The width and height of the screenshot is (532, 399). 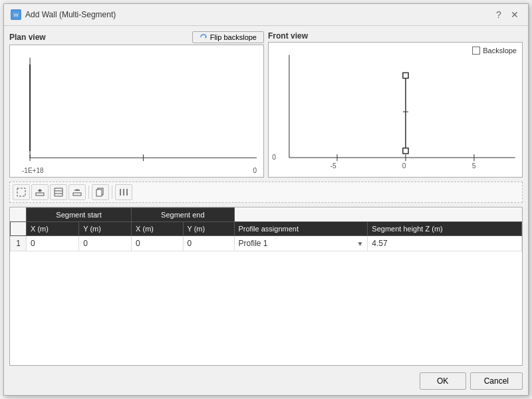 I want to click on columns-button, so click(x=124, y=192).